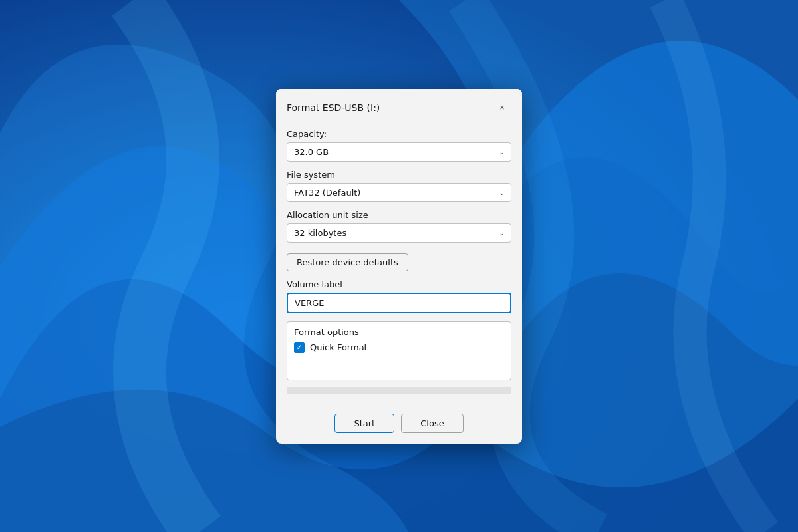  What do you see at coordinates (432, 423) in the screenshot?
I see `close-button: Close` at bounding box center [432, 423].